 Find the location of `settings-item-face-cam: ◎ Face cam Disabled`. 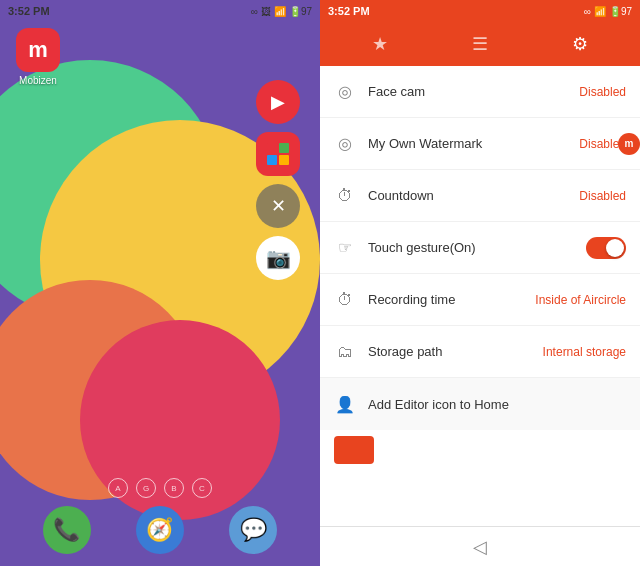

settings-item-face-cam: ◎ Face cam Disabled is located at coordinates (480, 92).